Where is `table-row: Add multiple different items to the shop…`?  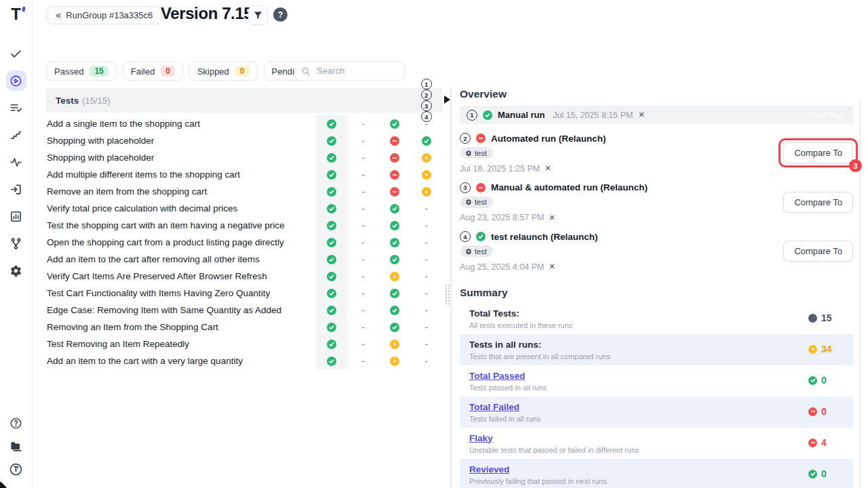
table-row: Add multiple different items to the shop… is located at coordinates (244, 175).